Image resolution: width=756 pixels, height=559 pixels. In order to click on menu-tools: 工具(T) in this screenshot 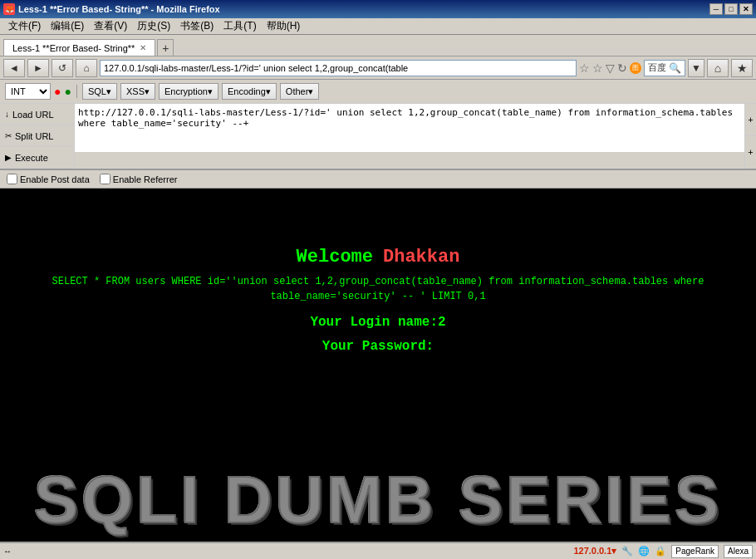, I will do `click(239, 27)`.